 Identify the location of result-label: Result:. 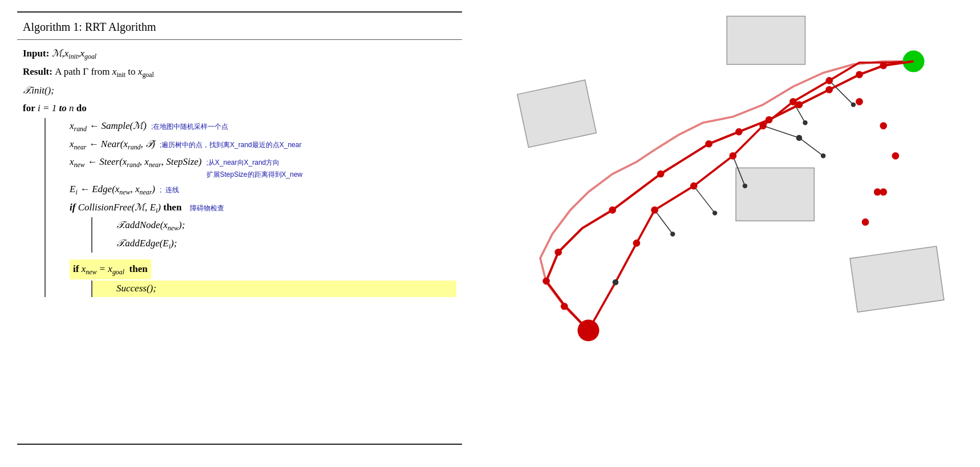
(39, 72).